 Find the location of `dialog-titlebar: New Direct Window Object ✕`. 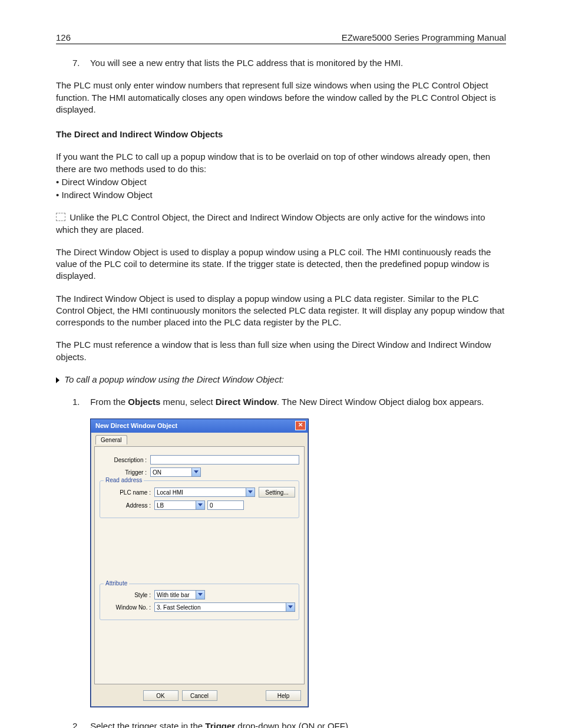

dialog-titlebar: New Direct Window Object ✕ is located at coordinates (199, 426).